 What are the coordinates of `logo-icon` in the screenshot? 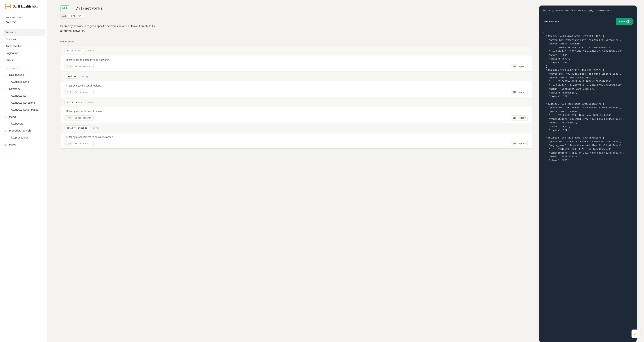 It's located at (8, 6).